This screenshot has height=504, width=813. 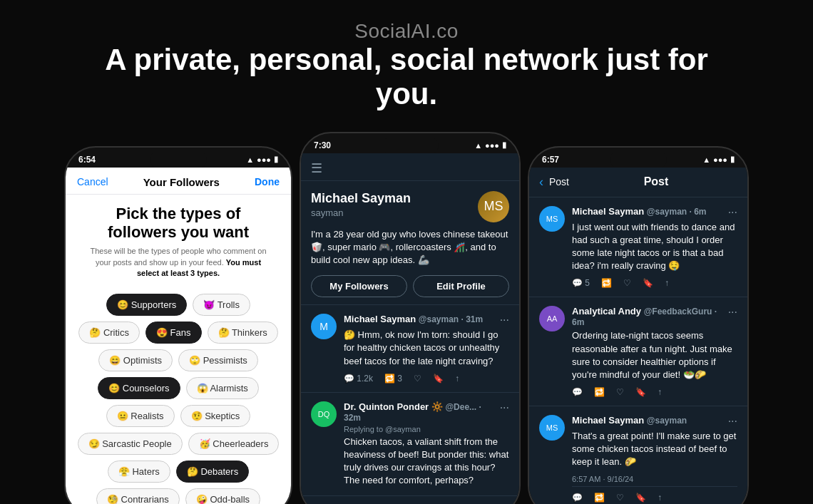 I want to click on thread-rt-1: 🔁, so click(x=606, y=283).